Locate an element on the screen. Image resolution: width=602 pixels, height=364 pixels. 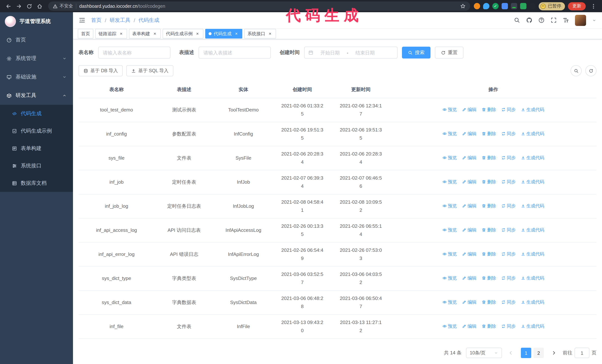
refresh-table-button is located at coordinates (591, 71).